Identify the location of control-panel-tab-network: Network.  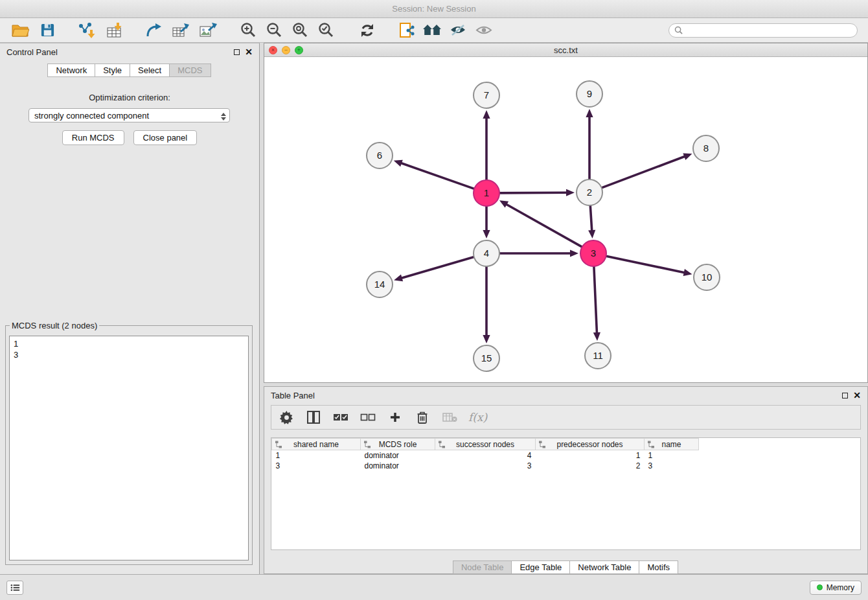
(71, 70).